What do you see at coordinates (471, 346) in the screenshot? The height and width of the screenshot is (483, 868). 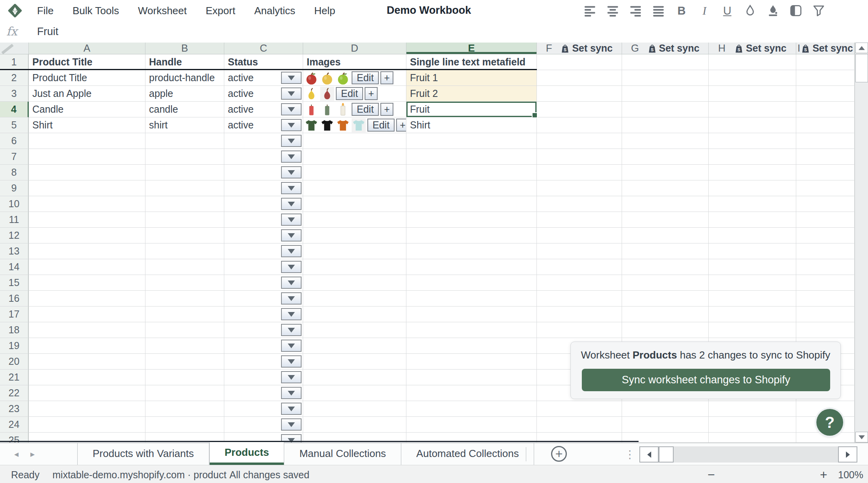 I see `cell-E19` at bounding box center [471, 346].